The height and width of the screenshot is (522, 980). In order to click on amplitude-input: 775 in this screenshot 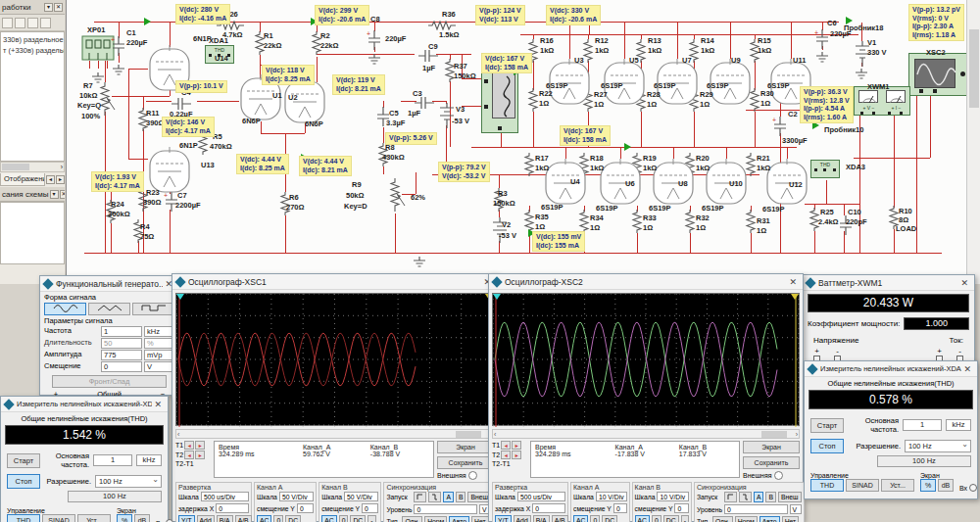, I will do `click(122, 355)`.